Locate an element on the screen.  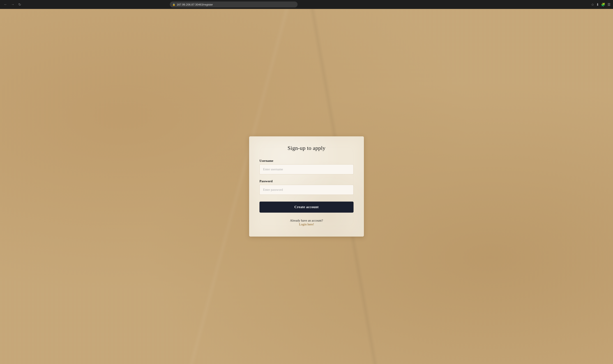
password-input is located at coordinates (306, 190).